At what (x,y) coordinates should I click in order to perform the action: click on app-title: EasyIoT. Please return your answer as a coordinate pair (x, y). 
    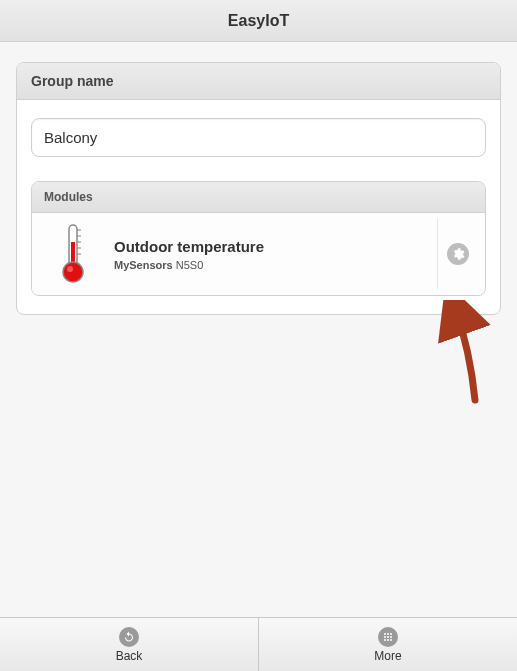
    Looking at the image, I should click on (258, 21).